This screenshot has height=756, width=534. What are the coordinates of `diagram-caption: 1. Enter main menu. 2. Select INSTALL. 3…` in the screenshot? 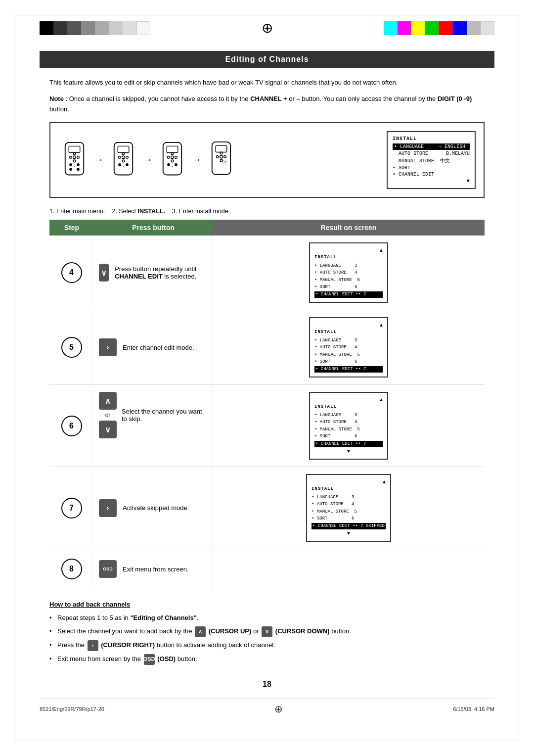 It's located at (267, 211).